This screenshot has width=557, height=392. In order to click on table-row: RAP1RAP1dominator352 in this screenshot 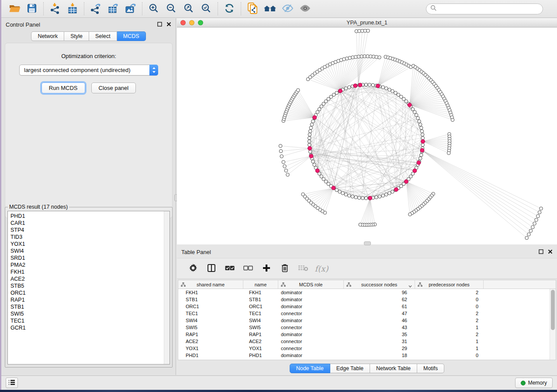, I will do `click(364, 334)`.